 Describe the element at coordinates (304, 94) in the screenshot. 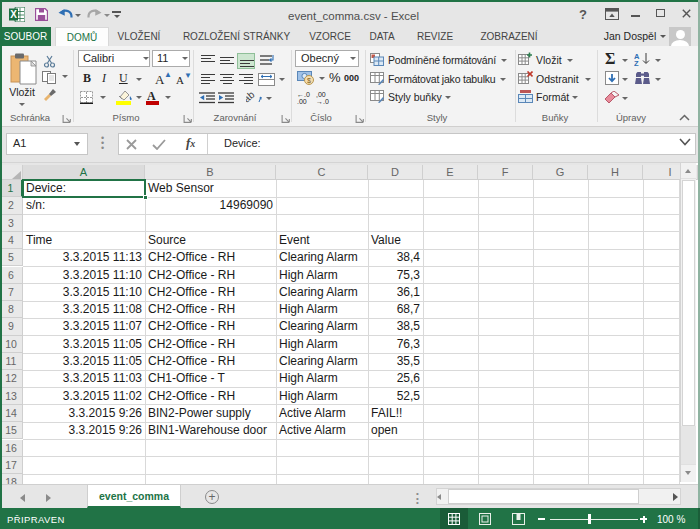

I see `svg-text: ←.0` at that location.